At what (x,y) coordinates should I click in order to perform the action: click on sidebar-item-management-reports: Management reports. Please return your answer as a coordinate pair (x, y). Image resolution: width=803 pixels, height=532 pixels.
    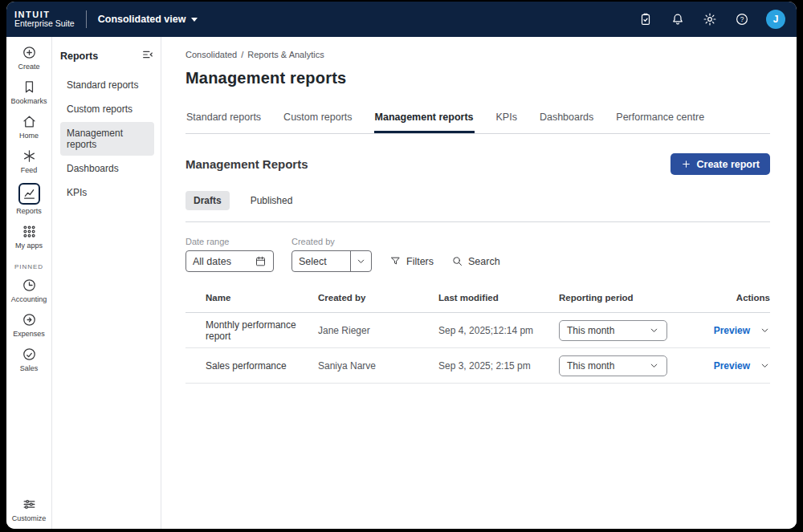
    Looking at the image, I should click on (108, 139).